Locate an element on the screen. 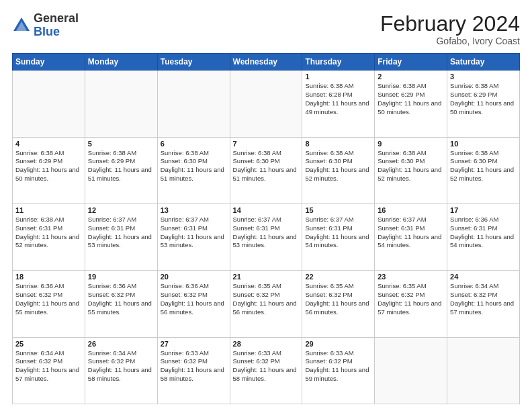 Image resolution: width=532 pixels, height=411 pixels. calendar-cell: 23Sunrise: 6:35 AM Sunset: 6:32 PM Dayli… is located at coordinates (411, 304).